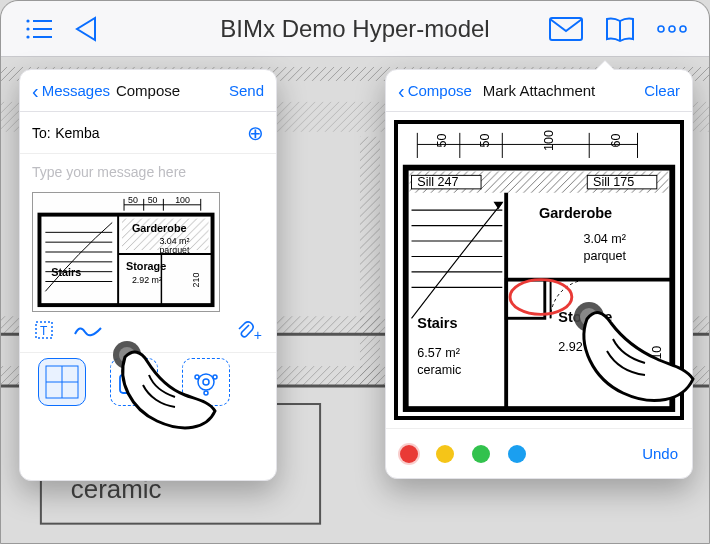 This screenshot has width=710, height=544. I want to click on color-yellow, so click(445, 454).